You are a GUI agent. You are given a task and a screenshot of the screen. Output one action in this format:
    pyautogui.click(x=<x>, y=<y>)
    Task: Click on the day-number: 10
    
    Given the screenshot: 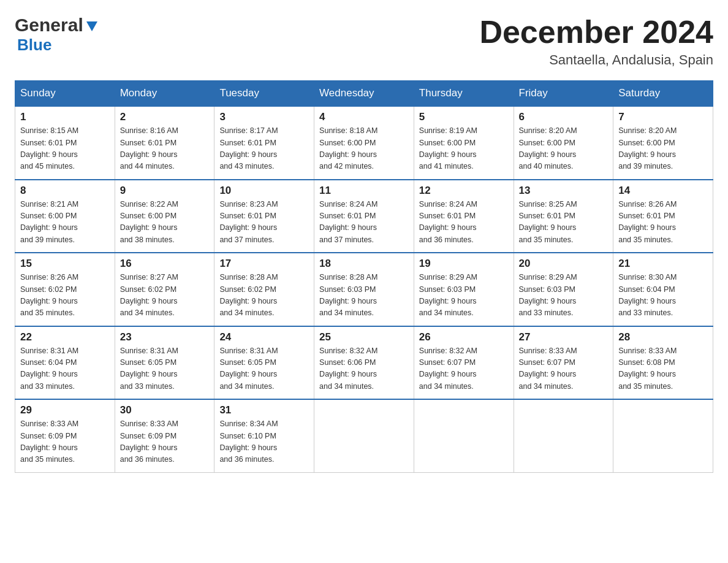 What is the action you would take?
    pyautogui.click(x=264, y=191)
    